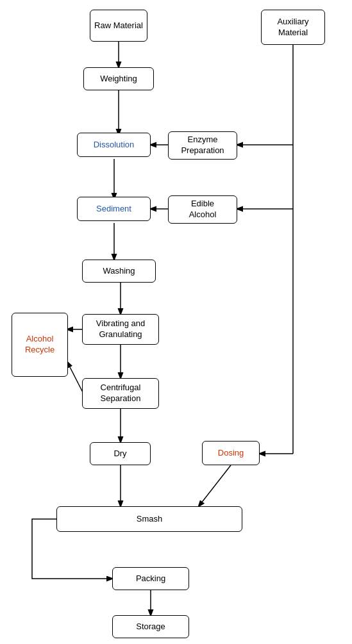  Describe the element at coordinates (114, 145) in the screenshot. I see `dissolution-label: Dissolution` at that location.